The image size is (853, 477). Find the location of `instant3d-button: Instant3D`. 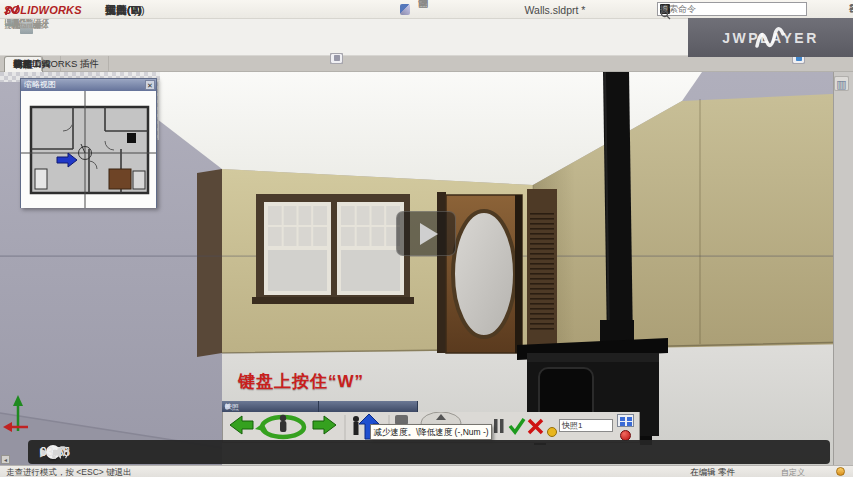

instant3d-button: Instant3D is located at coordinates (26, 22).